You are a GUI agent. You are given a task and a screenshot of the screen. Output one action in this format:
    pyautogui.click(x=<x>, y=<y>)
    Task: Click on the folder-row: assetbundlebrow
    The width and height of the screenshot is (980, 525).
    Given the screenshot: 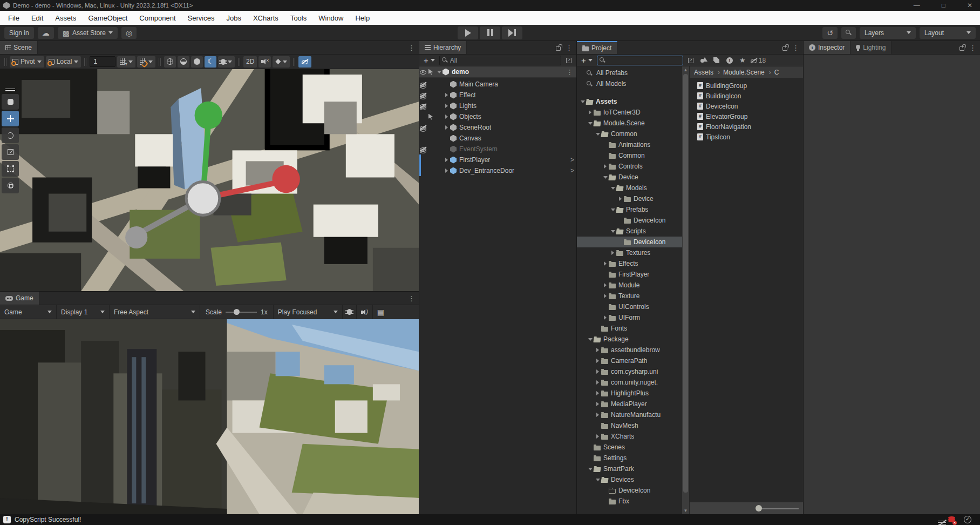 What is the action you would take?
    pyautogui.click(x=629, y=350)
    